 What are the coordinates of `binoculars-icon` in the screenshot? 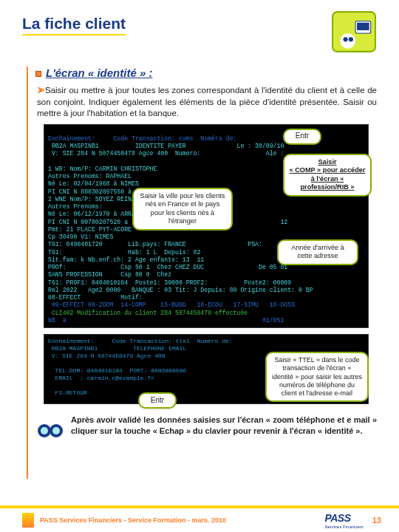 It's located at (50, 429).